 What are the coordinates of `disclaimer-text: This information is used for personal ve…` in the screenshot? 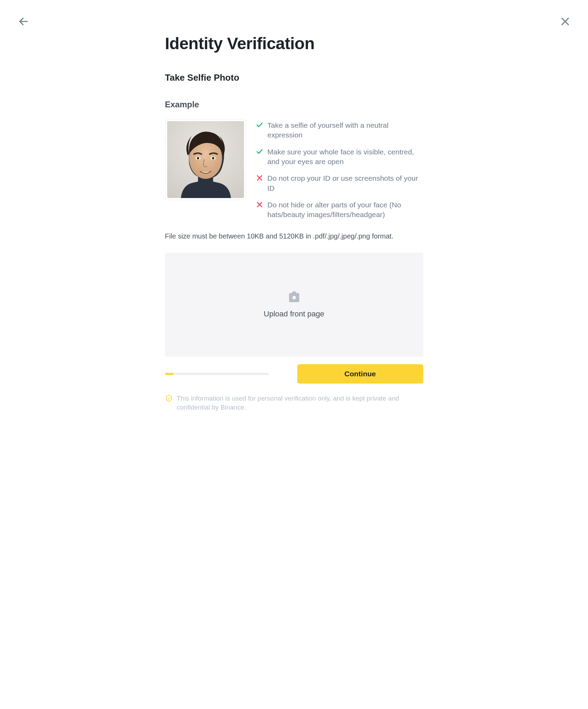 It's located at (300, 403).